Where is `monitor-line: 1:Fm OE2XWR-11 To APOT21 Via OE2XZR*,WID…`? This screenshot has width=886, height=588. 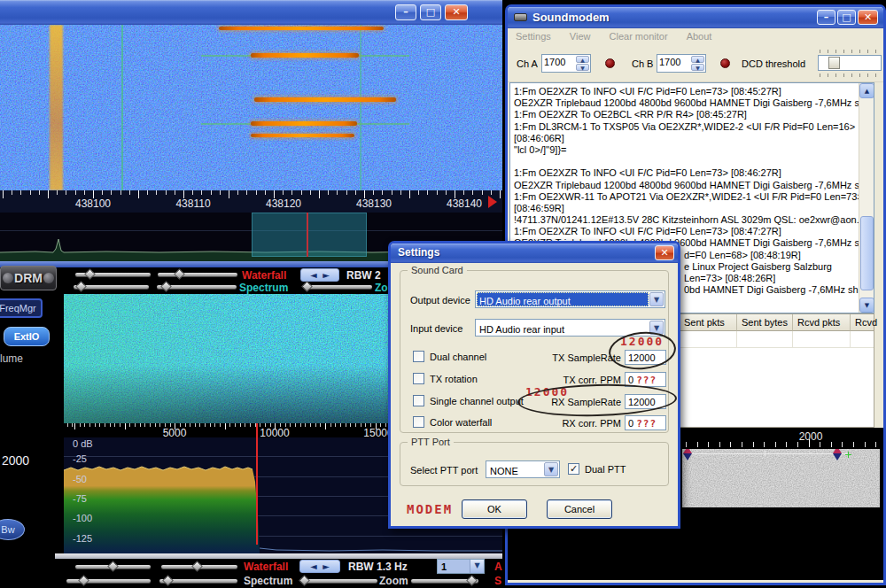 monitor-line: 1:Fm OE2XWR-11 To APOT21 Via OE2XZR*,WID… is located at coordinates (685, 197).